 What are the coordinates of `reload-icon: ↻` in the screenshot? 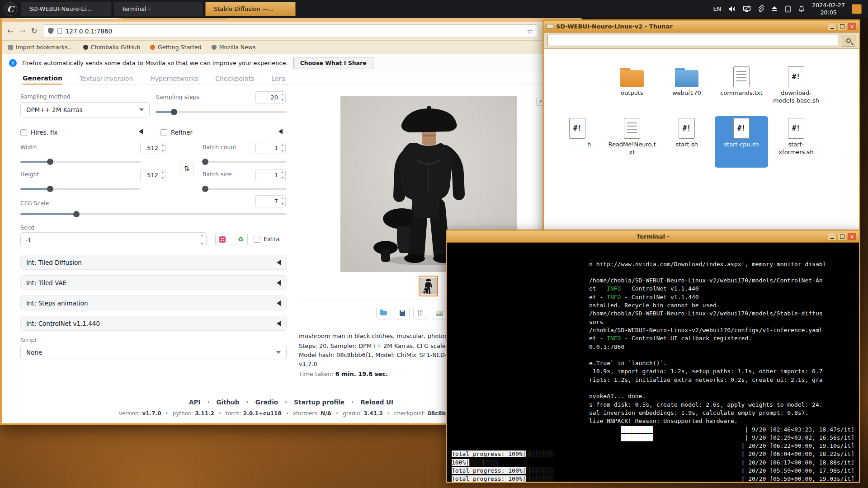 It's located at (34, 31).